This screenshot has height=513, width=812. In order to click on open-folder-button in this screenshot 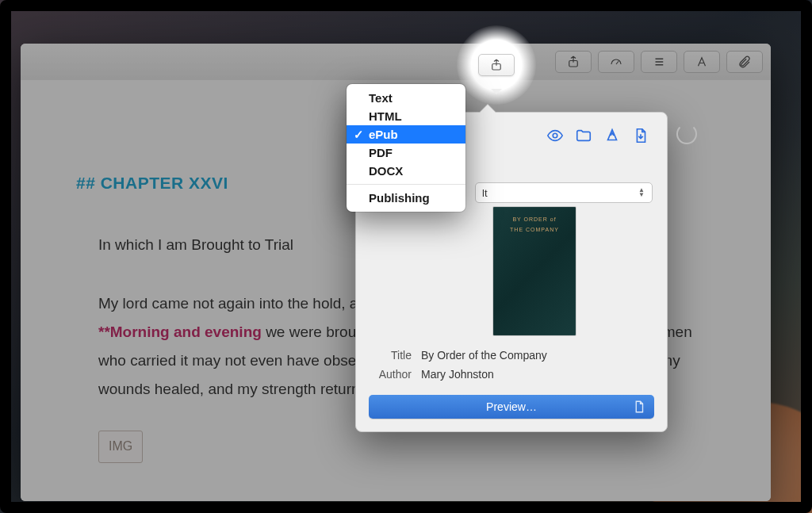, I will do `click(584, 136)`.